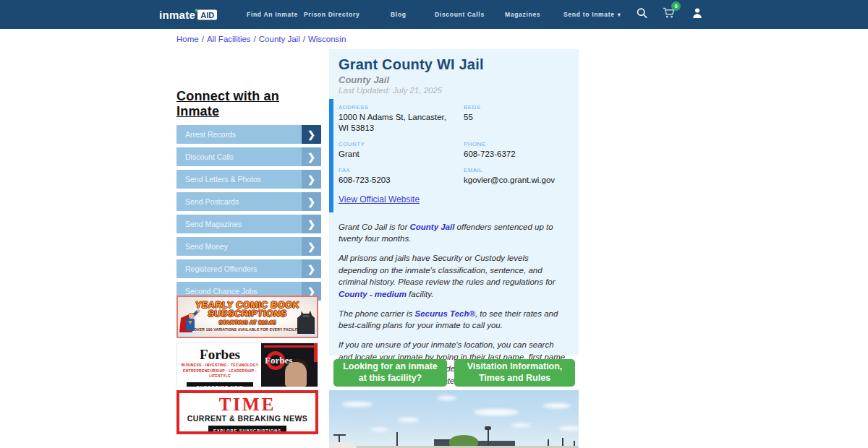 The height and width of the screenshot is (448, 868). I want to click on breadcrumb: Home/All Facilities/County Jail/Wisconsi…, so click(261, 39).